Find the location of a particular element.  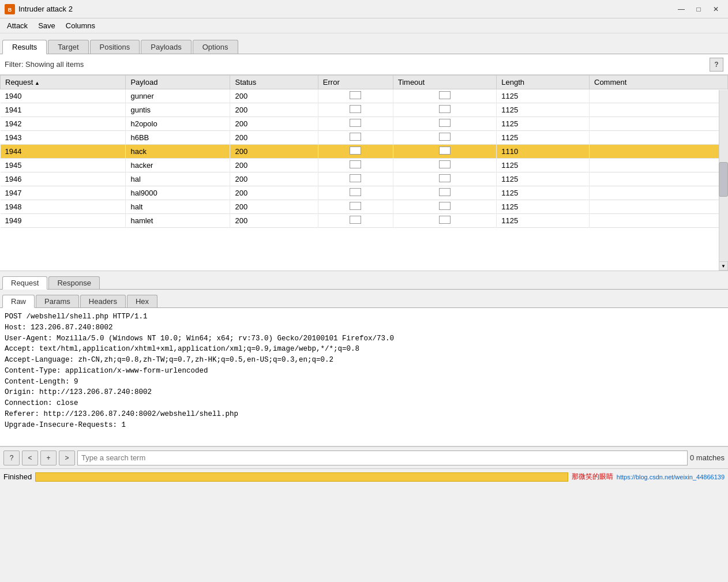

table-row: 1949 hamlet 200 1125 is located at coordinates (365, 221).